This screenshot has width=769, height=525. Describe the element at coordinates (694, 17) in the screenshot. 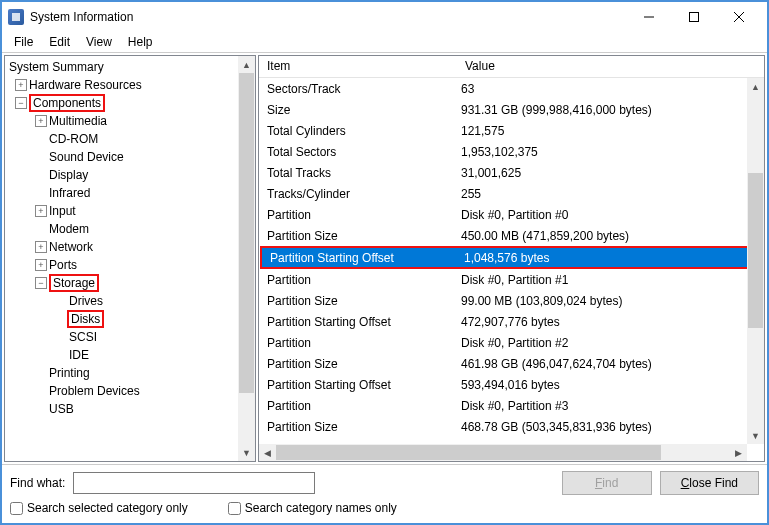

I see `maximize-button` at that location.